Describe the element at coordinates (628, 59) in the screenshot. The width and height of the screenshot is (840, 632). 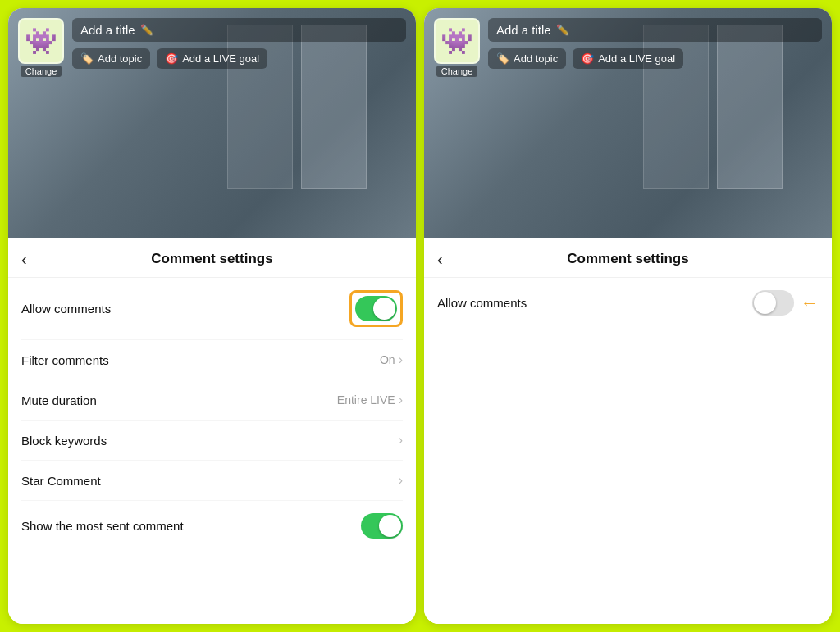
I see `right-live-goal-btn: 🎯 Add a LIVE goal` at that location.